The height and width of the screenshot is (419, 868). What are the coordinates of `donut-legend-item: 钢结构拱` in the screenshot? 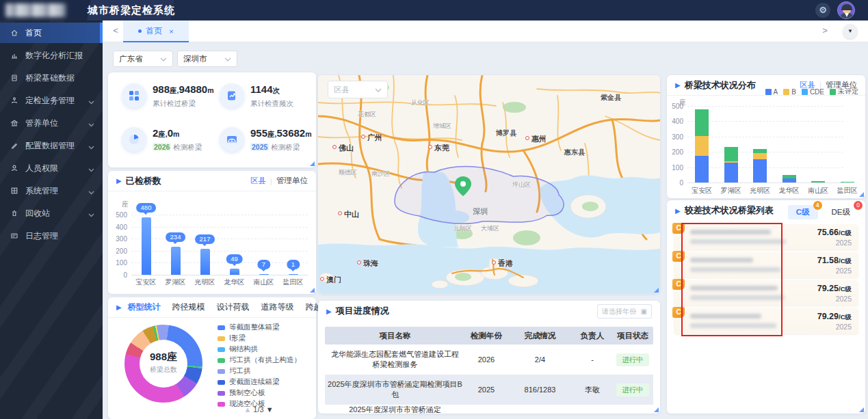 It's located at (259, 349).